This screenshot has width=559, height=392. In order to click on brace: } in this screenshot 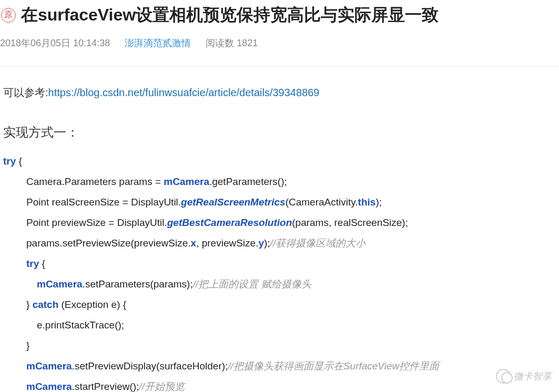, I will do `click(28, 346)`.